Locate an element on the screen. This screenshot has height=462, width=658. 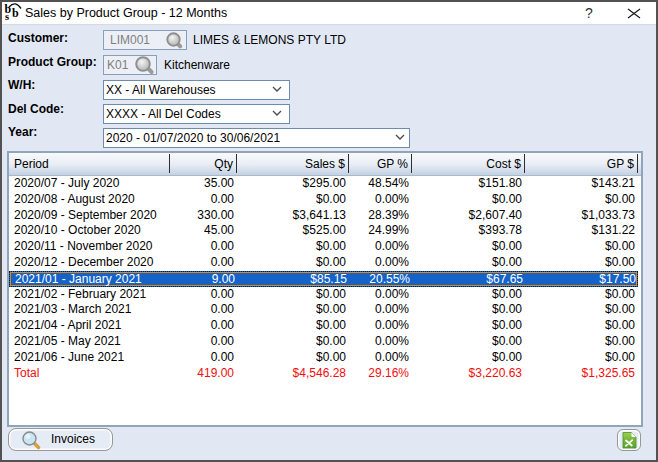
svg-text: s is located at coordinates (7, 16).